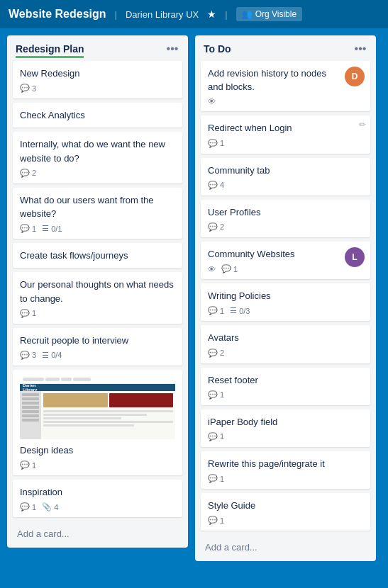  I want to click on card-create-task: Create task flows/journeys, so click(98, 255).